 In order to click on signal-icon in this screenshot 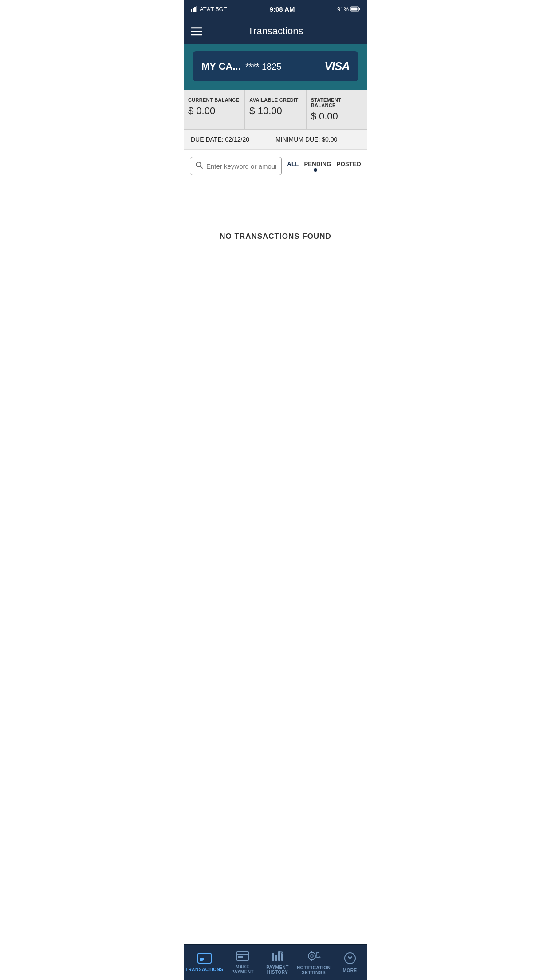, I will do `click(194, 9)`.